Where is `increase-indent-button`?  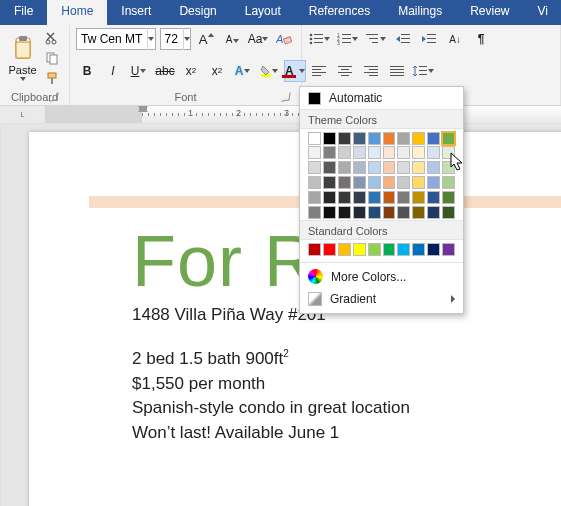
increase-indent-button is located at coordinates (429, 39).